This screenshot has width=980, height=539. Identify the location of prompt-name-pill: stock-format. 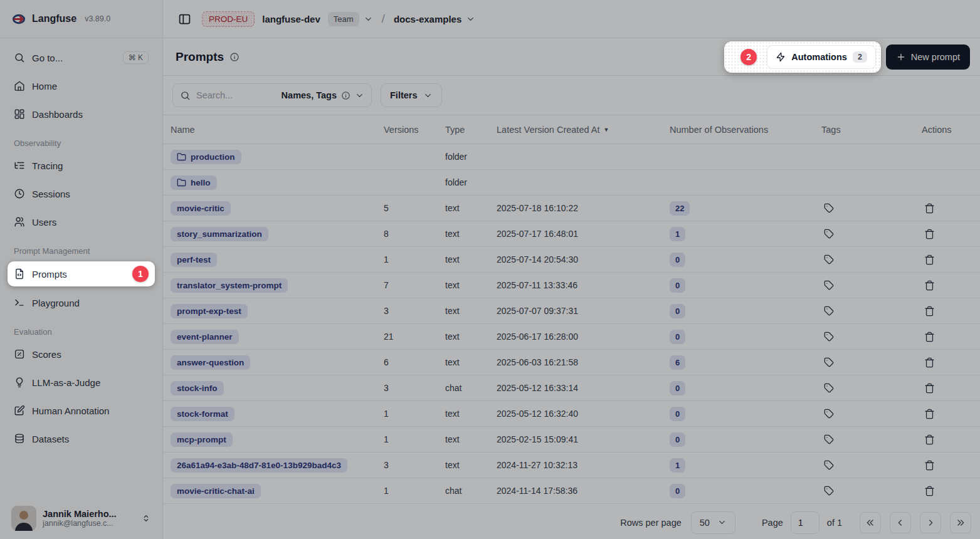
(203, 414).